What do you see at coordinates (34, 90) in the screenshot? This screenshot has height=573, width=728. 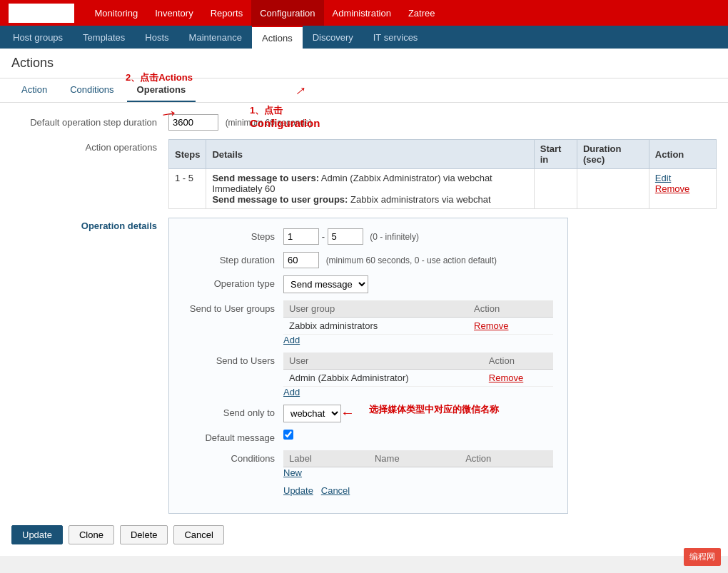 I see `tab-action: Action` at bounding box center [34, 90].